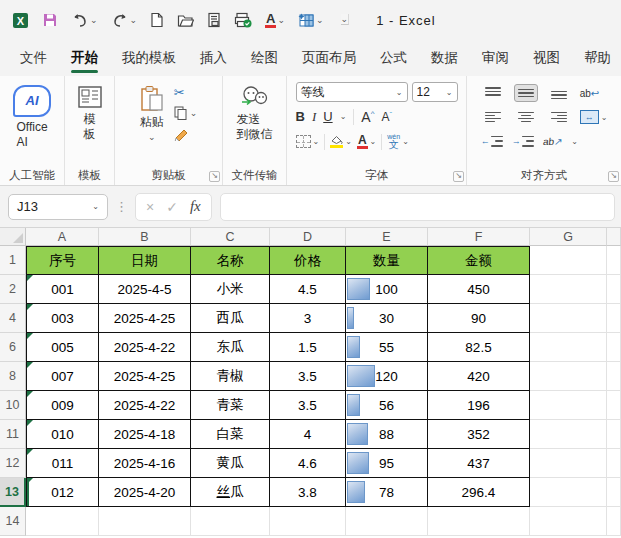 The image size is (621, 538). Describe the element at coordinates (479, 464) in the screenshot. I see `cell-amount: 437` at that location.